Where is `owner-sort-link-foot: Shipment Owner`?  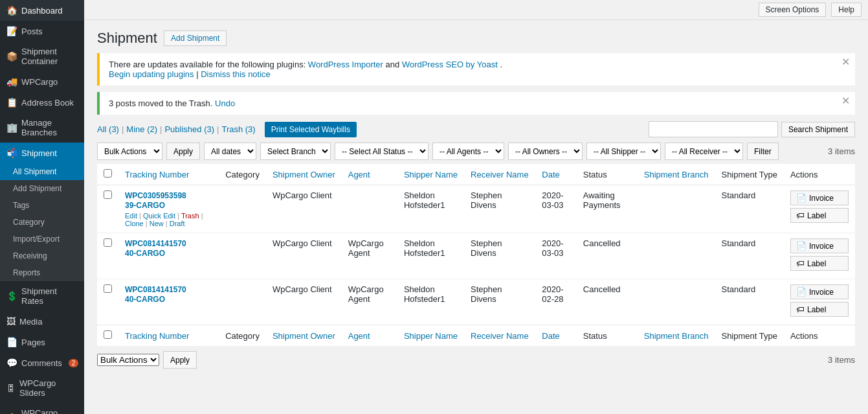
owner-sort-link-foot: Shipment Owner is located at coordinates (304, 336).